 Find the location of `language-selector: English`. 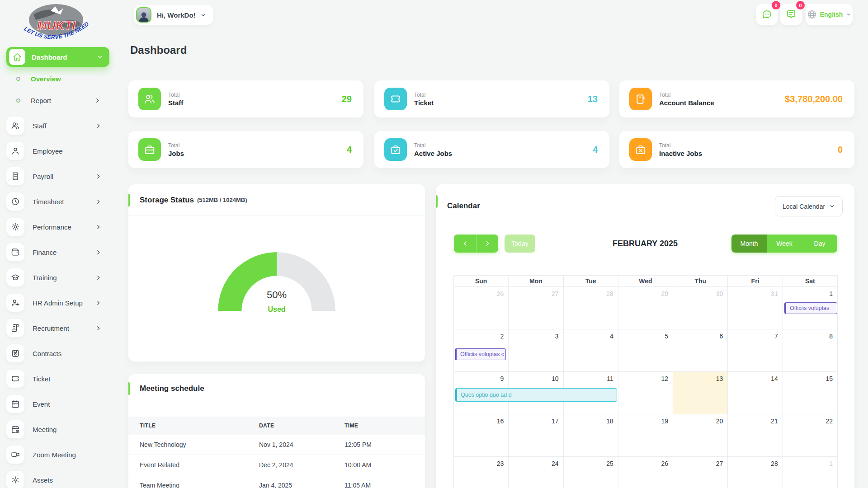

language-selector: English is located at coordinates (829, 14).